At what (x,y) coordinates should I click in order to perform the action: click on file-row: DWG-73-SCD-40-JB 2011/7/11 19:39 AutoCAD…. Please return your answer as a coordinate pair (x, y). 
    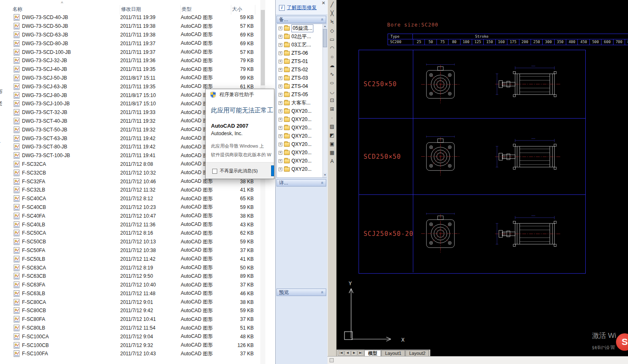
    Looking at the image, I should click on (128, 17).